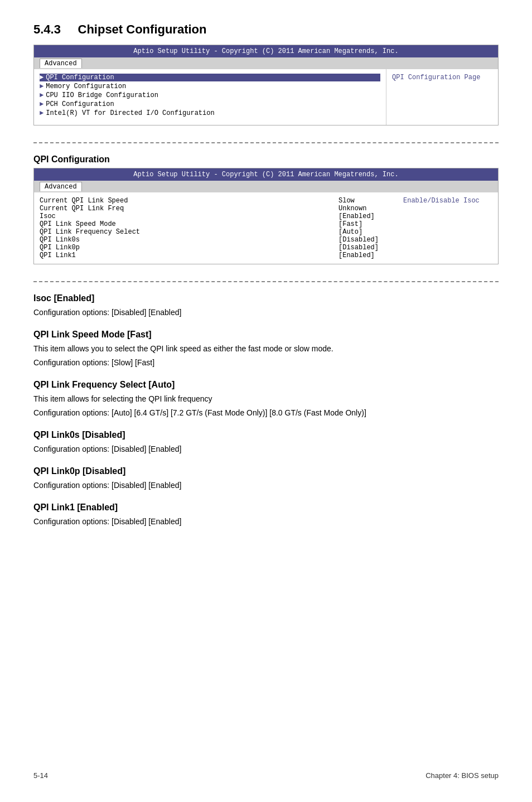 This screenshot has height=802, width=532. What do you see at coordinates (266, 298) in the screenshot?
I see `desc-isoc-heading: Isoc [Enabled]` at bounding box center [266, 298].